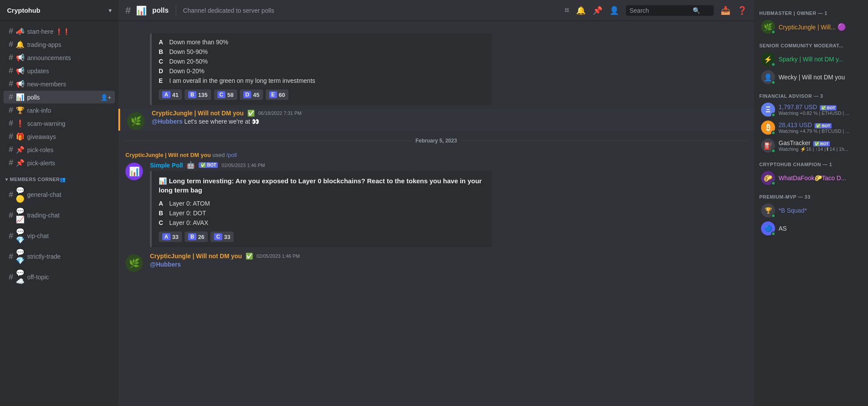 This screenshot has width=868, height=406. Describe the element at coordinates (59, 110) in the screenshot. I see `sidebar-item-rank-info: # 🏆 rank-info` at that location.